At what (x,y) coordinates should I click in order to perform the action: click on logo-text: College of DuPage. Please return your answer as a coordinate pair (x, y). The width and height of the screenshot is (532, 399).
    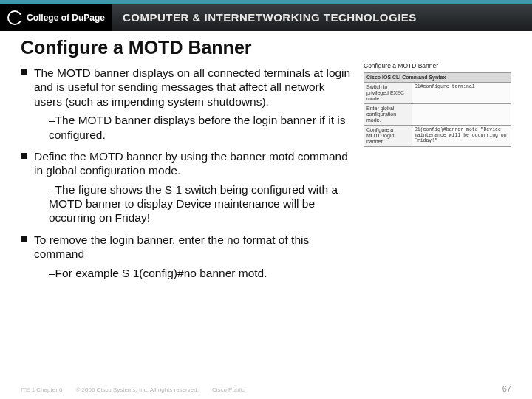
    Looking at the image, I should click on (66, 18).